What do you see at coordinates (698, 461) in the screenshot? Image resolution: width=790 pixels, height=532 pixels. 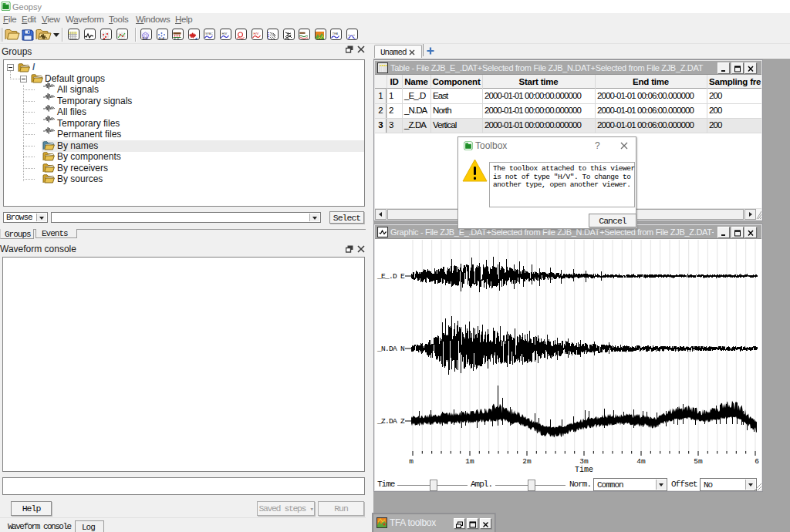 I see `svg-text: 5m` at bounding box center [698, 461].